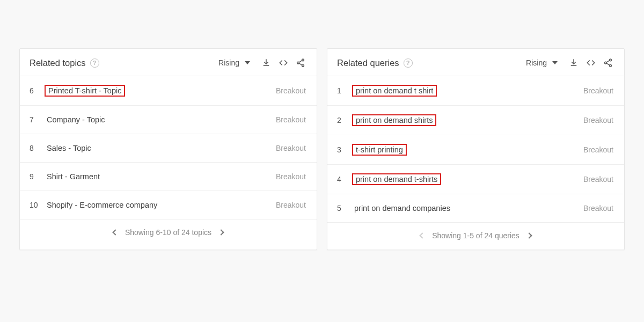 The image size is (644, 322). Describe the element at coordinates (169, 205) in the screenshot. I see `list-item: 10 Shopify - E-commerce company Breakout` at that location.